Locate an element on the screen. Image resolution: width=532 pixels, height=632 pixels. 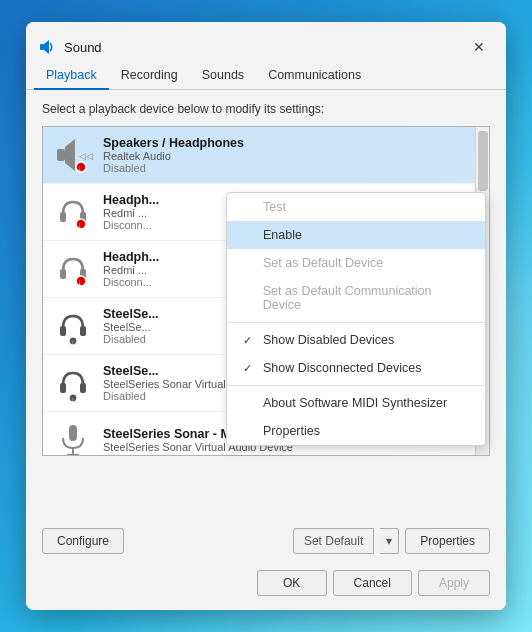
microphone-icon is located at coordinates (73, 438).